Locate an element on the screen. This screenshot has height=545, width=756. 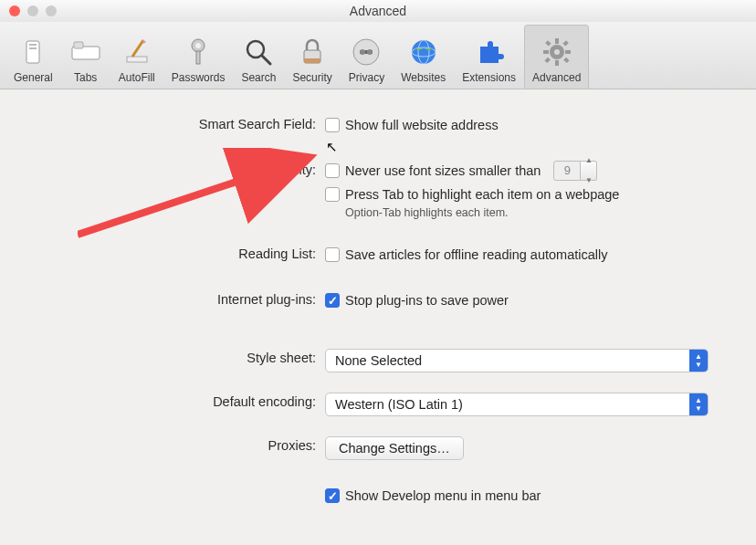
globe-icon is located at coordinates (424, 52).